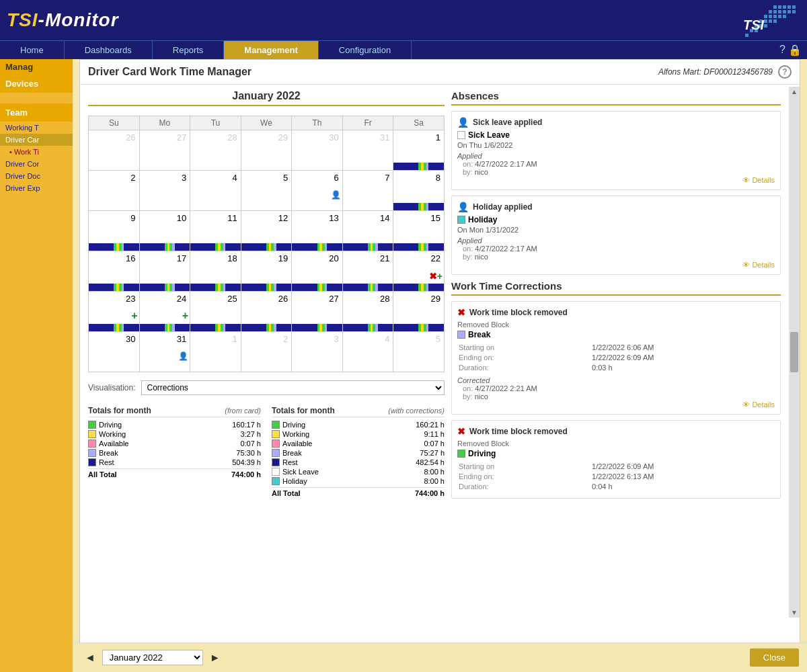  Describe the element at coordinates (266, 231) in the screenshot. I see `cal-week-3: 9101112131415` at that location.